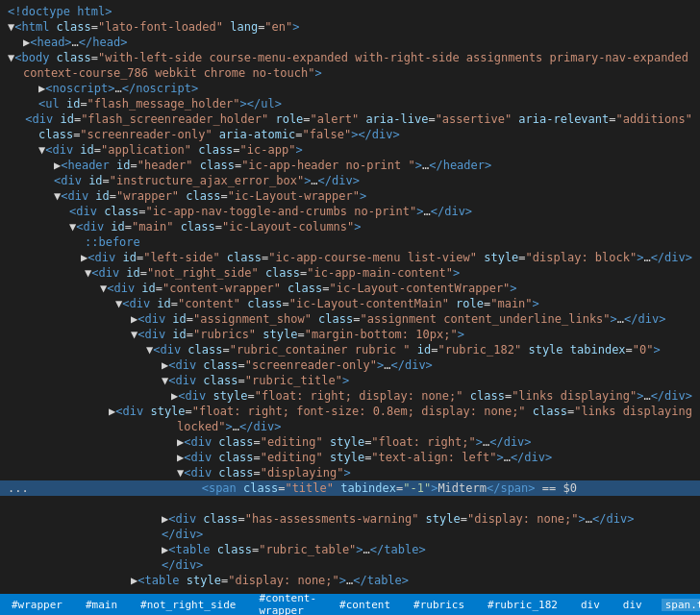 This screenshot has width=700, height=615. What do you see at coordinates (350, 319) in the screenshot?
I see `code-line-21: ▶ <div id = "assignment_show" class = "a…` at bounding box center [350, 319].